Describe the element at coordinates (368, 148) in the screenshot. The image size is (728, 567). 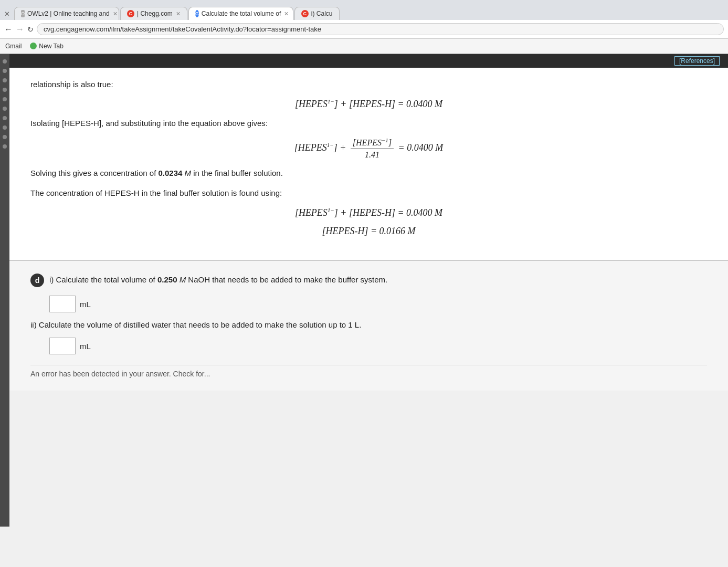
I see `equation-2: [HEPES1−] + [HEPES−1] 1.41 = 0.0400 M` at that location.